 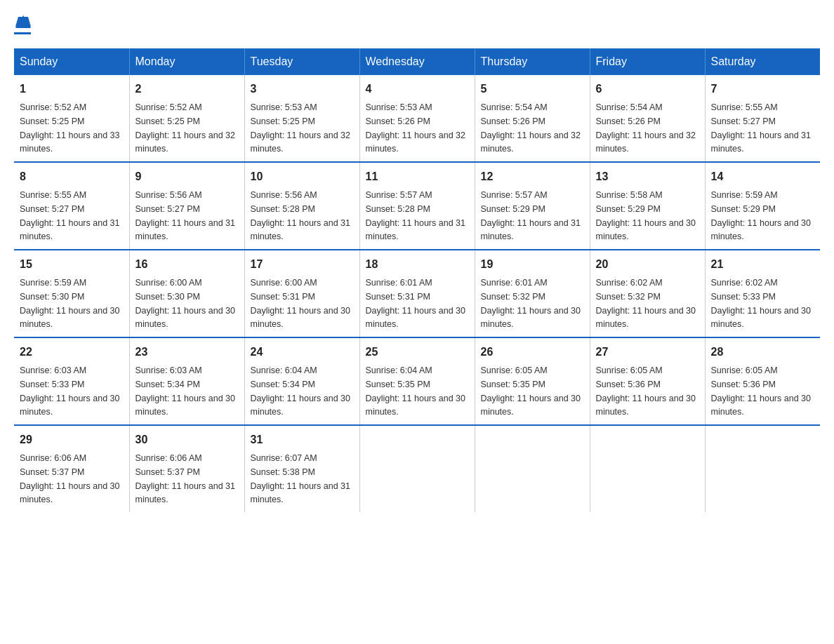 I want to click on day-number: 13, so click(x=647, y=177).